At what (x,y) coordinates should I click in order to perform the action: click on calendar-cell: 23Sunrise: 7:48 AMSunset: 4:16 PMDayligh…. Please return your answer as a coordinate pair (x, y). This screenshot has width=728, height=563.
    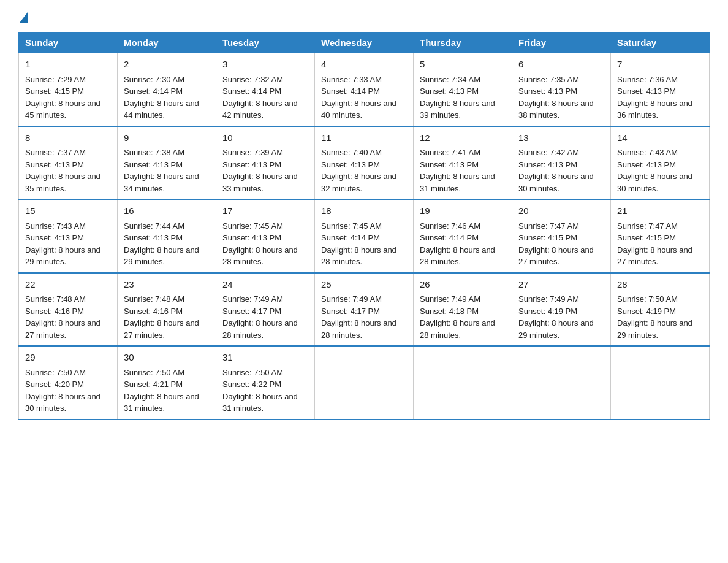
    Looking at the image, I should click on (167, 310).